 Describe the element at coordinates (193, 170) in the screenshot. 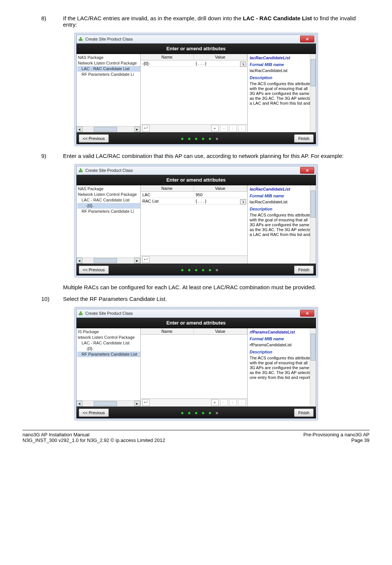

I see `window-title: Create Site Product Class` at that location.